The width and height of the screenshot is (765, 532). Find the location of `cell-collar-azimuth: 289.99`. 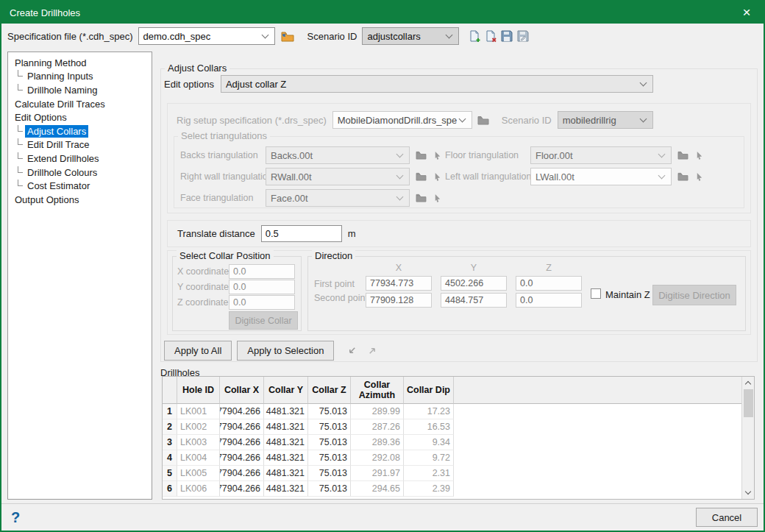

cell-collar-azimuth: 289.99 is located at coordinates (377, 412).